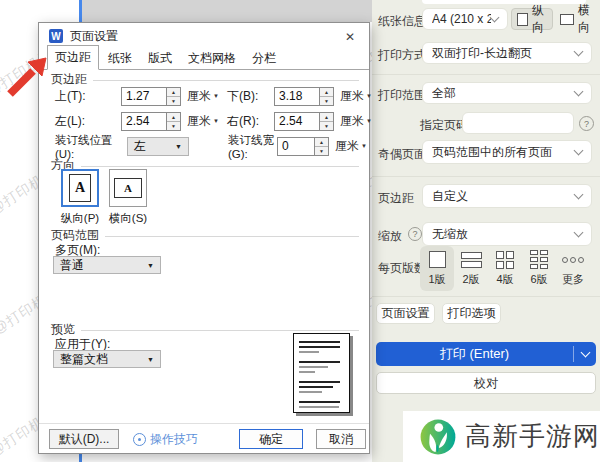 The width and height of the screenshot is (600, 462). I want to click on tips-link: 操作技巧, so click(166, 440).